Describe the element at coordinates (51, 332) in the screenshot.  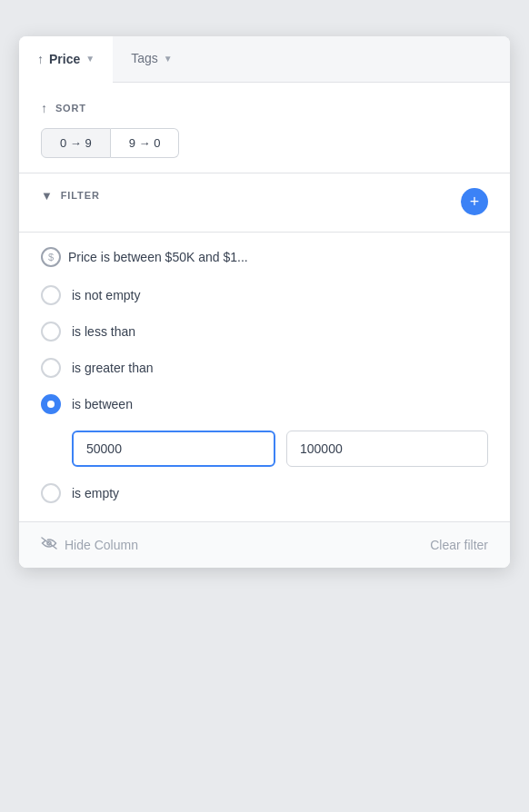
I see `radio-less-than` at that location.